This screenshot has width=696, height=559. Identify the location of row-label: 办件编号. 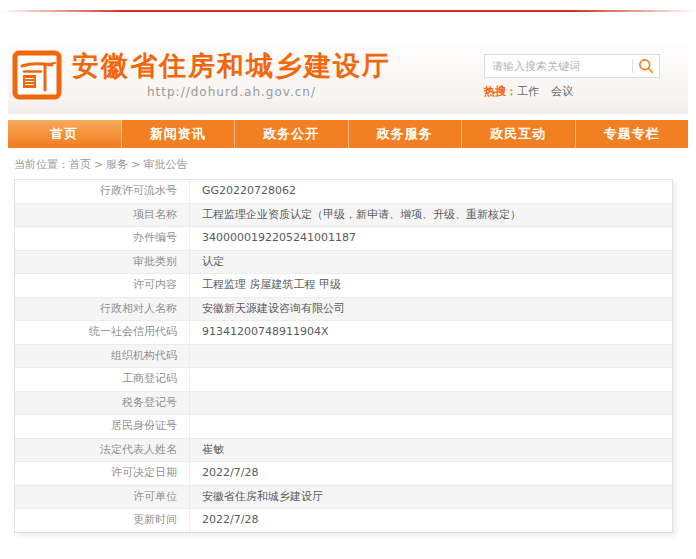
(102, 238).